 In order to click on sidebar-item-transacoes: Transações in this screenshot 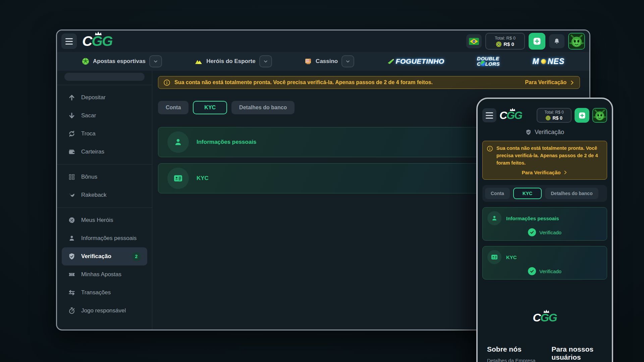, I will do `click(105, 293)`.